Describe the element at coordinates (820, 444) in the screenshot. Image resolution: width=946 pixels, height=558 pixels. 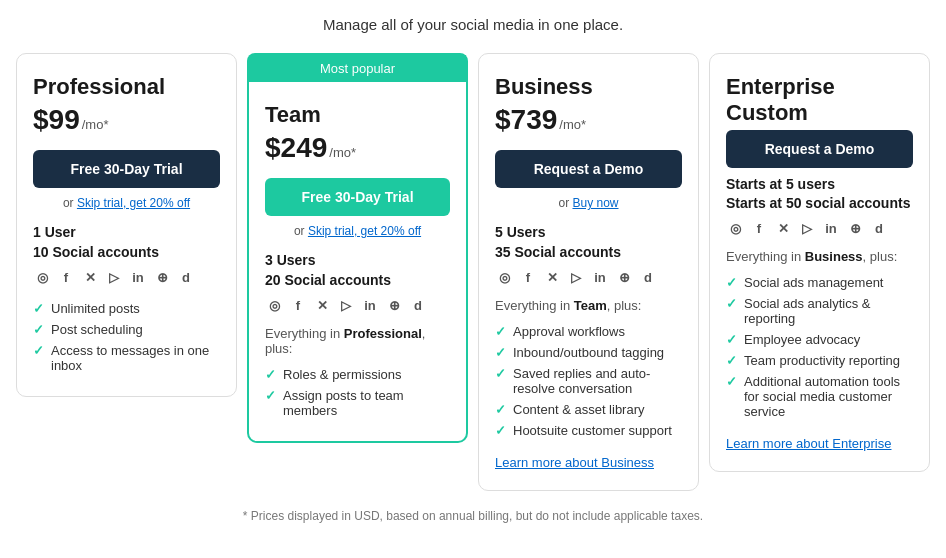
I see `learn-more-enterprise: Learn more about Enterprise` at that location.